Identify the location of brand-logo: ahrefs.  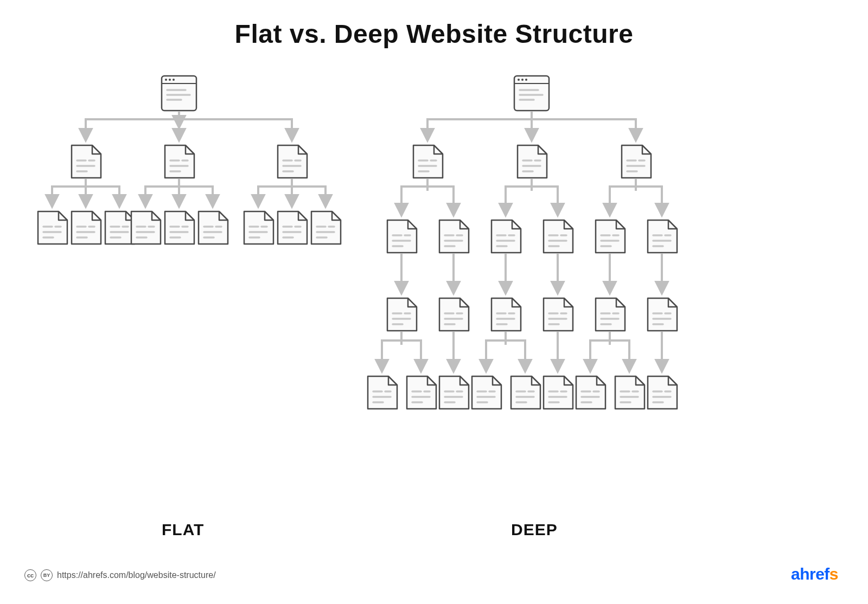
(815, 574).